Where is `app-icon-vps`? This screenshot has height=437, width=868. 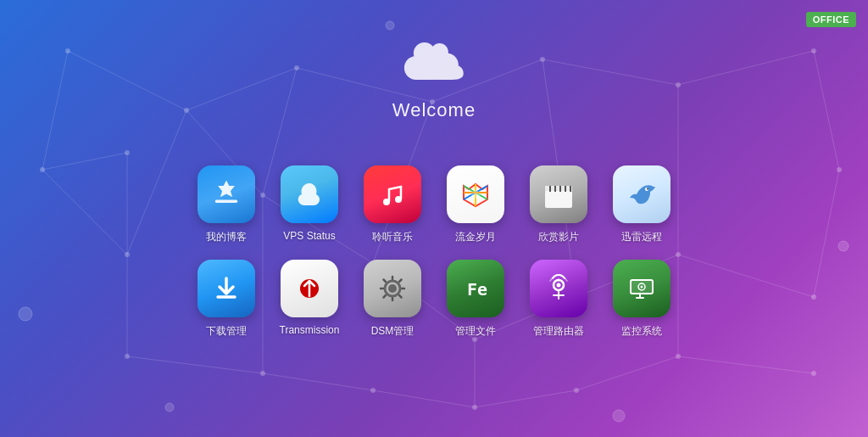 app-icon-vps is located at coordinates (309, 194).